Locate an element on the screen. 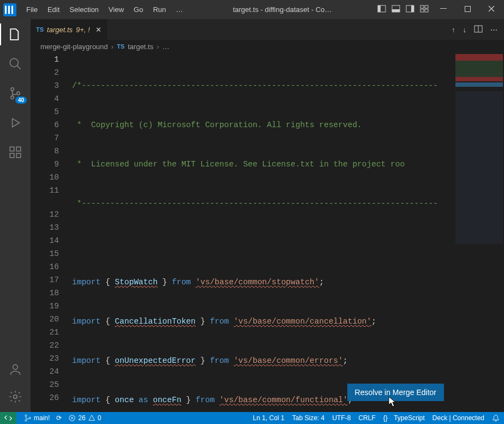  main-menu: File Edit Selection View Go Run … is located at coordinates (105, 10).